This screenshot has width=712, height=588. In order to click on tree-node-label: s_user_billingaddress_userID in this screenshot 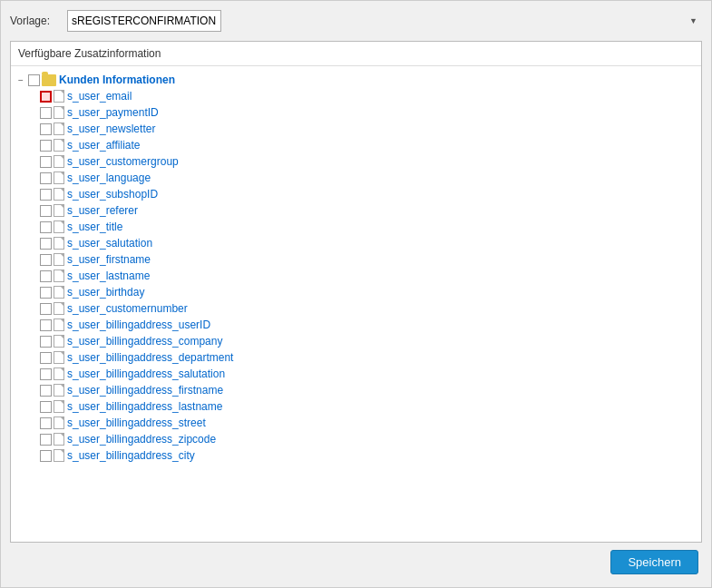, I will do `click(139, 325)`.